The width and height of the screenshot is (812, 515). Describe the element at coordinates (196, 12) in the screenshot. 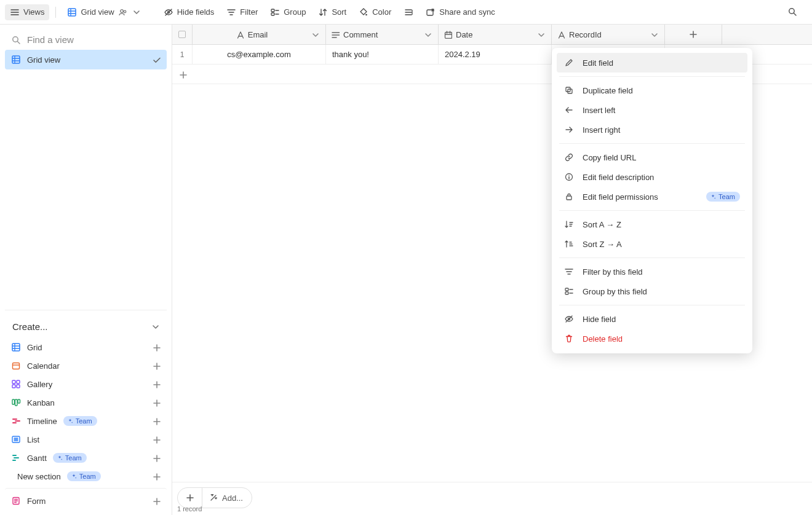

I see `hide-fields-label: Hide fields` at that location.